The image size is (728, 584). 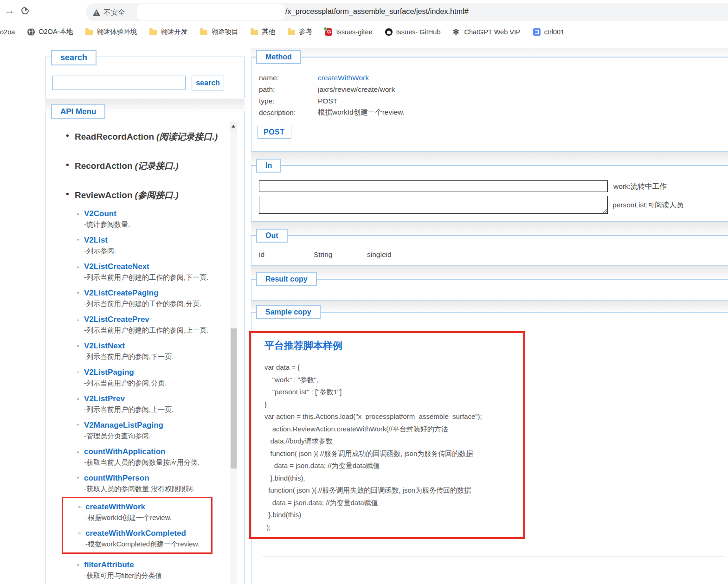 What do you see at coordinates (234, 126) in the screenshot?
I see `scroll-up-arrow-icon` at bounding box center [234, 126].